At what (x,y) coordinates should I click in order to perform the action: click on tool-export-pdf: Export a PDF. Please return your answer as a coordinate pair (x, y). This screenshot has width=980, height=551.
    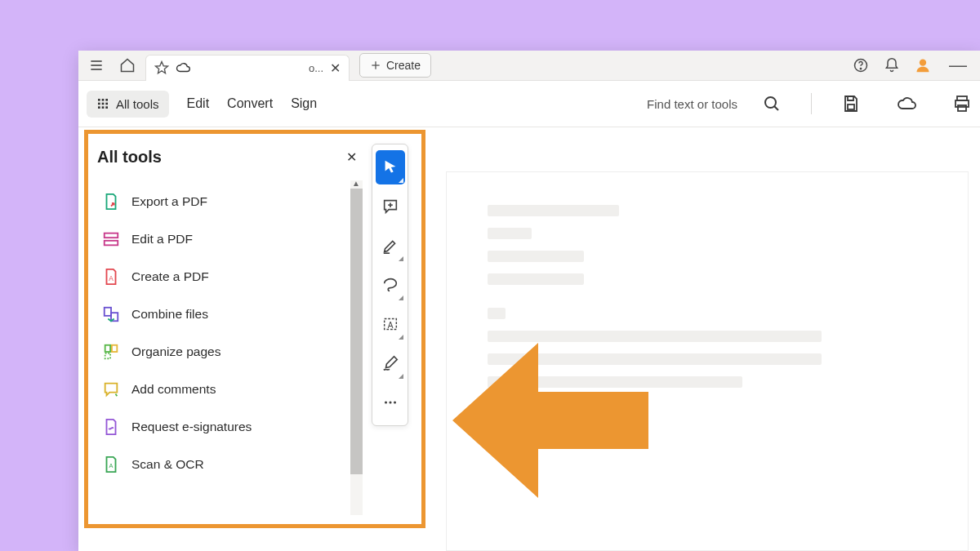
    Looking at the image, I should click on (226, 202).